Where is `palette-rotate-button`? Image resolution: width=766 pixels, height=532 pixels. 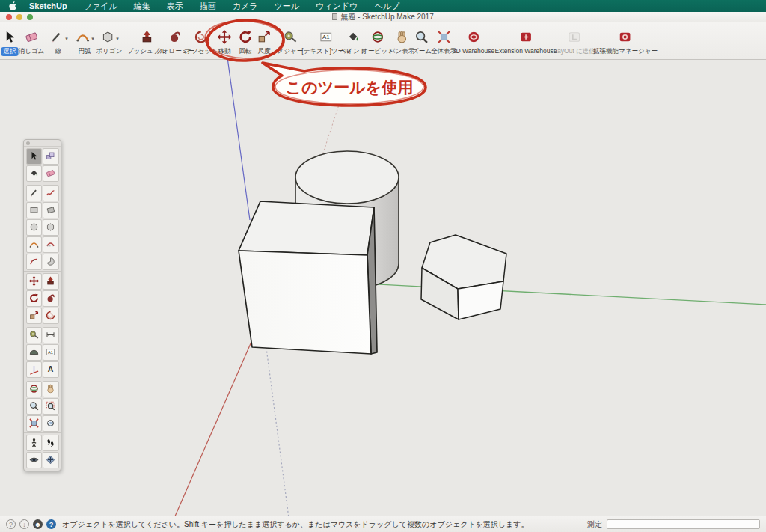 palette-rotate-button is located at coordinates (34, 299).